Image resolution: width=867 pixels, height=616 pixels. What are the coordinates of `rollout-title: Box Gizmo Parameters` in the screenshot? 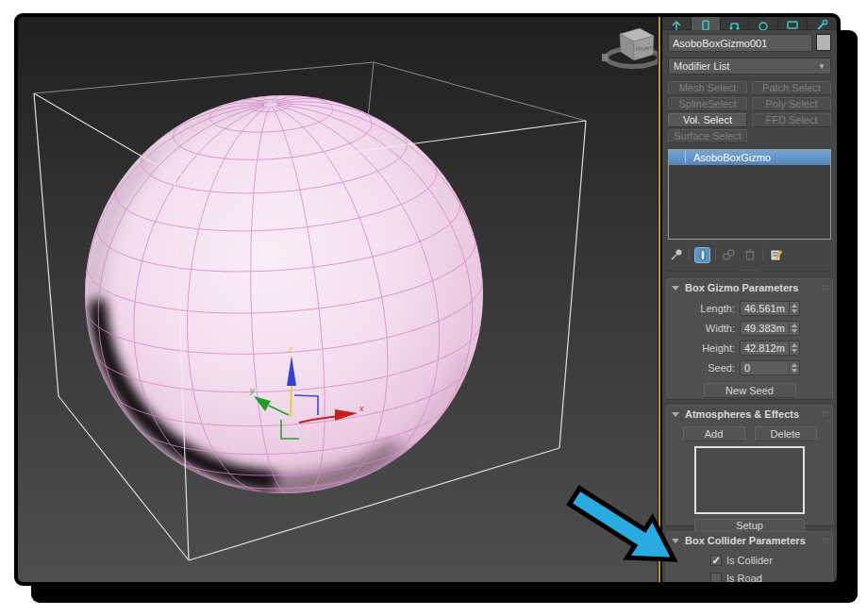 It's located at (742, 288).